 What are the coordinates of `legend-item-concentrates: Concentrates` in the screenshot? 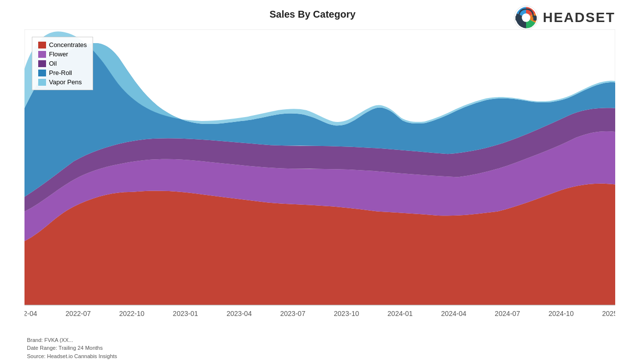 It's located at (63, 45).